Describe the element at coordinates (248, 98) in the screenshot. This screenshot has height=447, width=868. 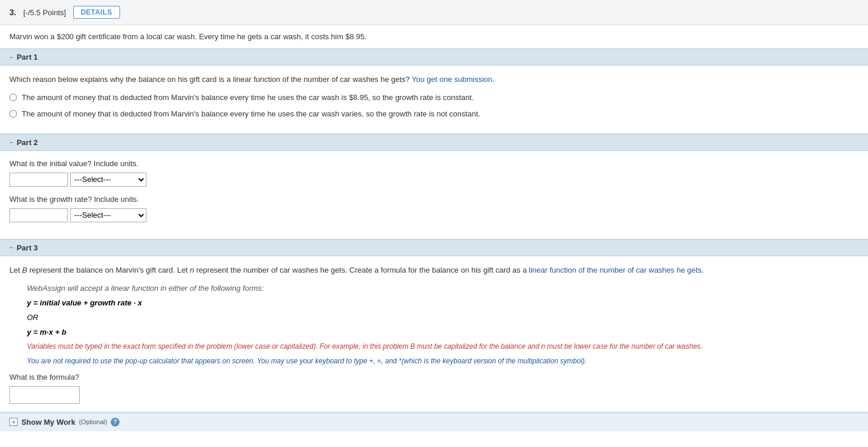
I see `radio-label-1: The amount of money that is deducted fro…` at that location.